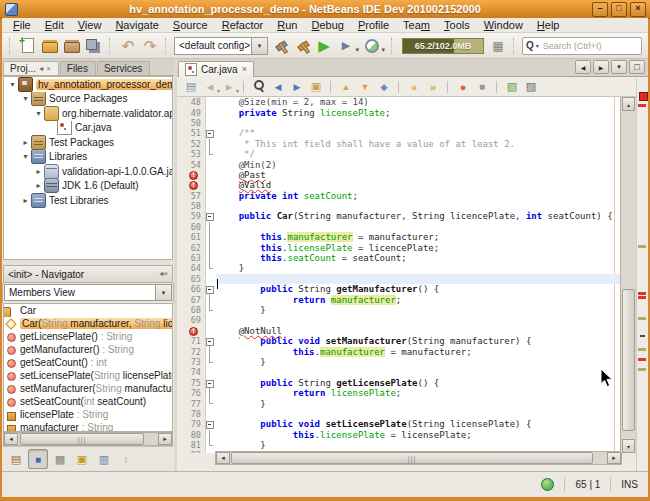 This screenshot has width=650, height=501. I want to click on new-file-icon, so click(28, 46).